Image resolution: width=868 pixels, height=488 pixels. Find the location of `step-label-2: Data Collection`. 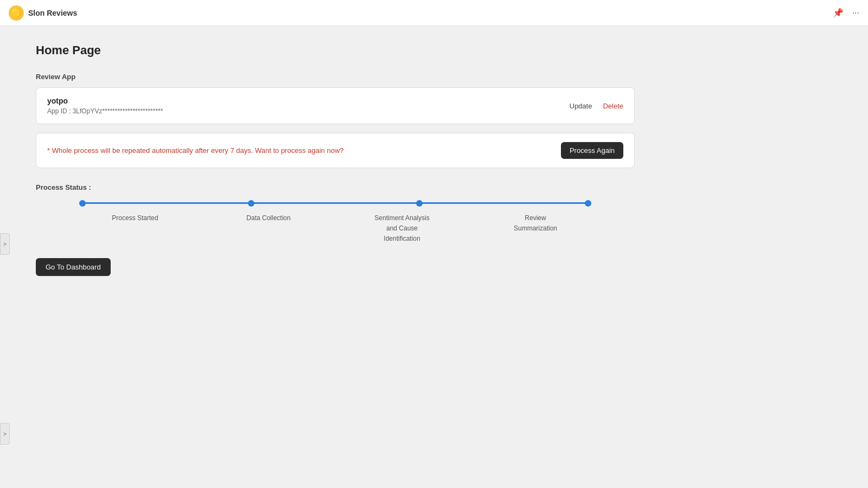

step-label-2: Data Collection is located at coordinates (268, 218).